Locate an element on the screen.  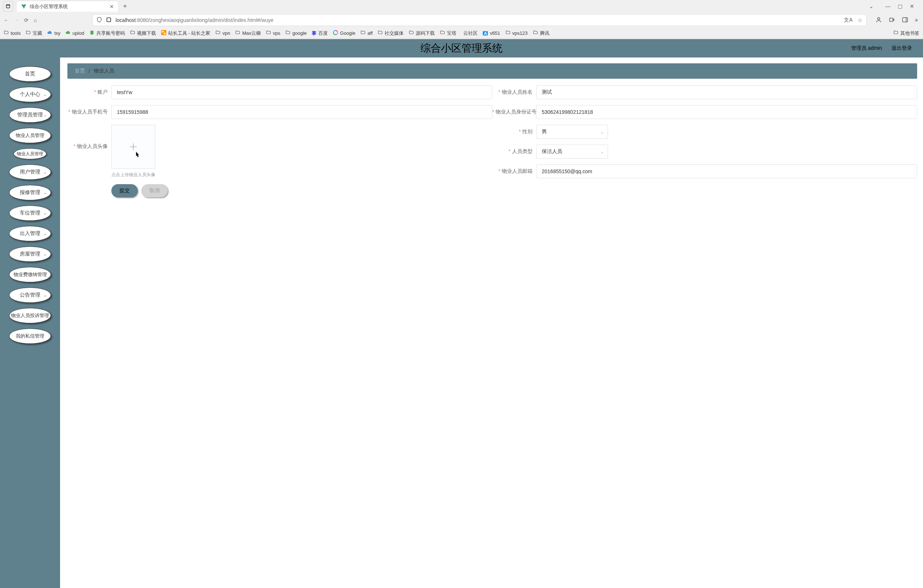
label-staff-type: *人员类型 is located at coordinates (514, 152).